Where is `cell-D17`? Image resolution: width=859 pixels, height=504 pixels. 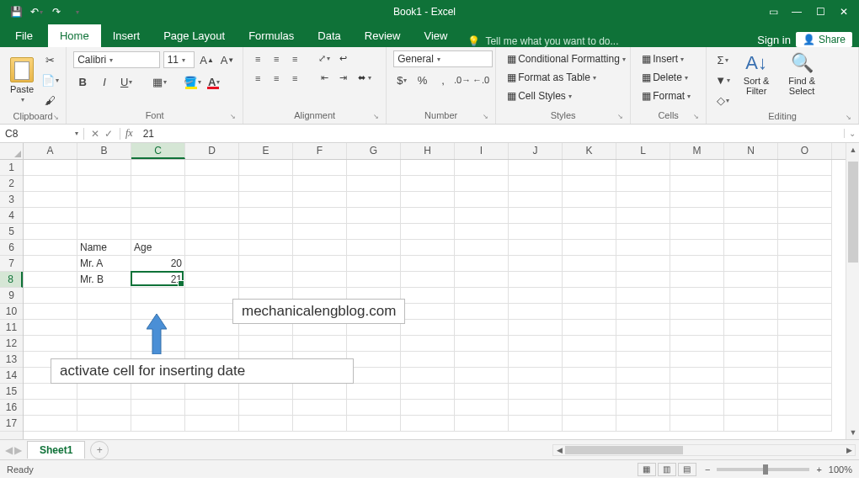 cell-D17 is located at coordinates (212, 424).